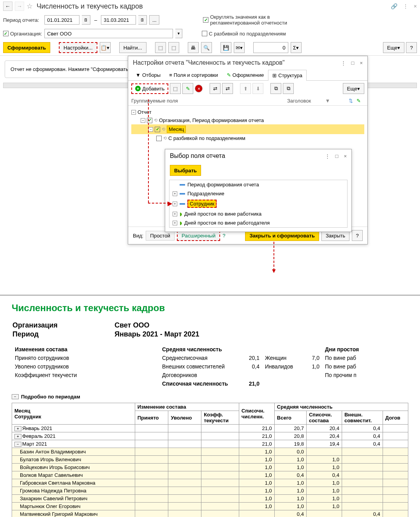  What do you see at coordinates (354, 89) in the screenshot?
I see `settings-more-button: Еще ▾` at bounding box center [354, 89].